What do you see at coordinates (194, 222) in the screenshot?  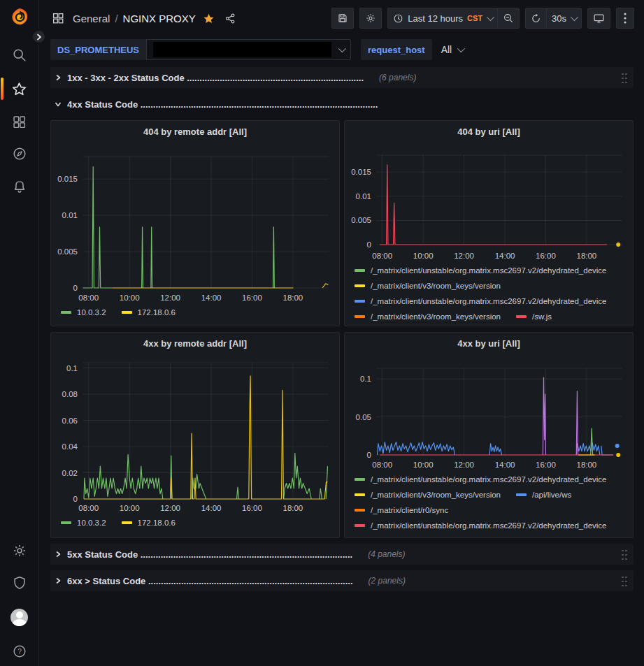 I see `chart-404-by-remote-addr: 08:0010:0012:0014:0016:0018:0000.0050.01…` at bounding box center [194, 222].